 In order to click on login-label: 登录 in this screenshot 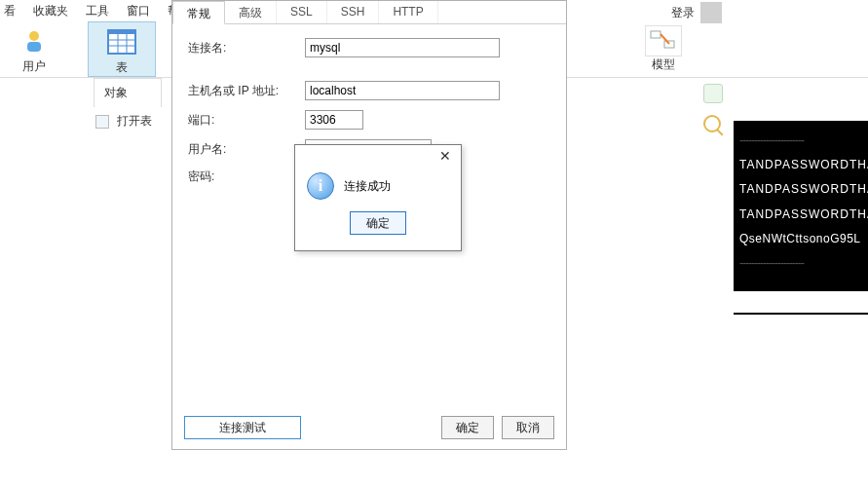, I will do `click(683, 14)`.